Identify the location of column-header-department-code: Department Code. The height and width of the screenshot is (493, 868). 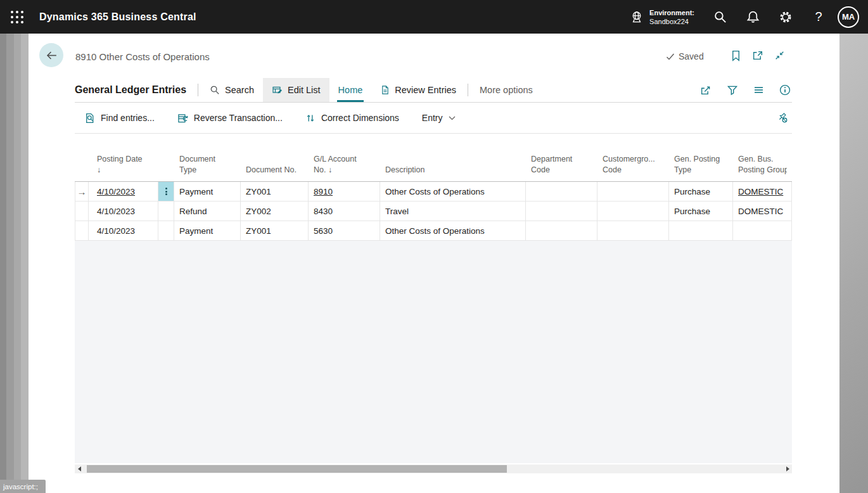
(561, 167).